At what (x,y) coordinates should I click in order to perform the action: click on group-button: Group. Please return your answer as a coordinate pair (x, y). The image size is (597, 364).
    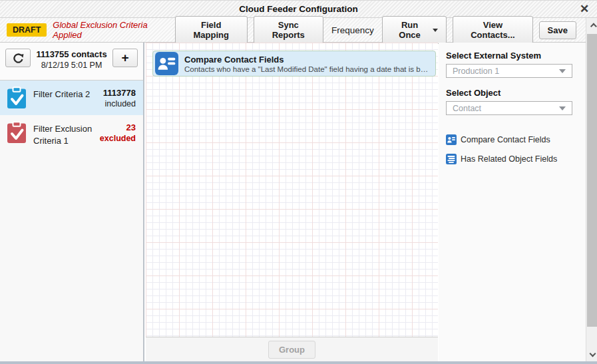
    Looking at the image, I should click on (292, 350).